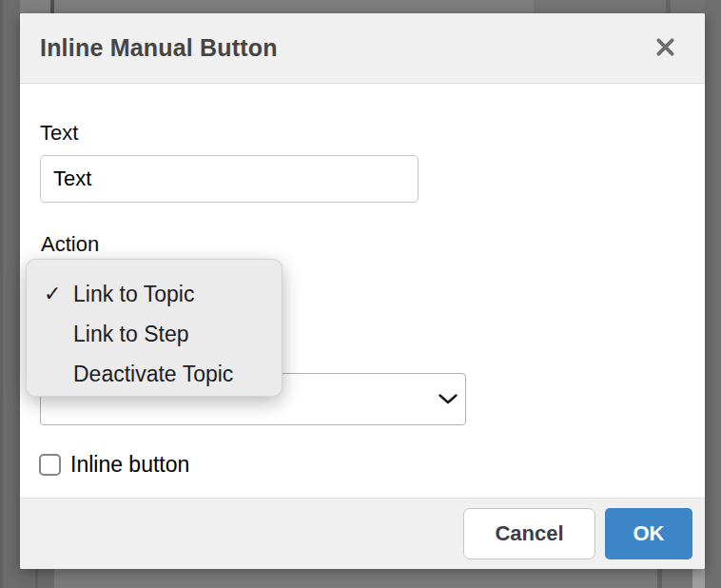 The height and width of the screenshot is (588, 721). I want to click on menu-item-label: Link to Topic, so click(133, 295).